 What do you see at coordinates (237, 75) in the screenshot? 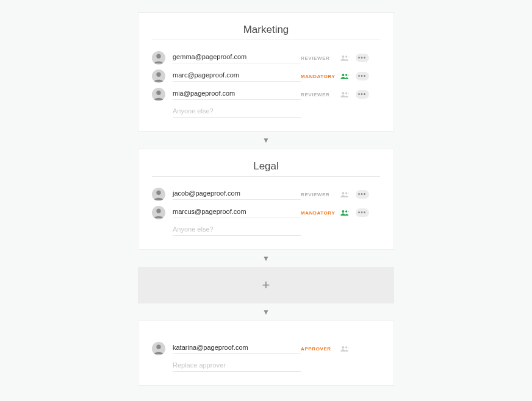
I see `member-email: marc@pageproof.com` at bounding box center [237, 75].